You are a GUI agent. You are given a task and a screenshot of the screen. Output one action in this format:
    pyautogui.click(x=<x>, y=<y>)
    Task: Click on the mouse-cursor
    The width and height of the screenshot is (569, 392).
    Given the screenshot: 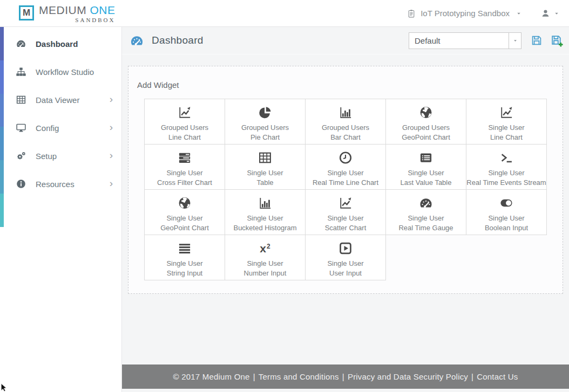 What is the action you would take?
    pyautogui.click(x=4, y=388)
    